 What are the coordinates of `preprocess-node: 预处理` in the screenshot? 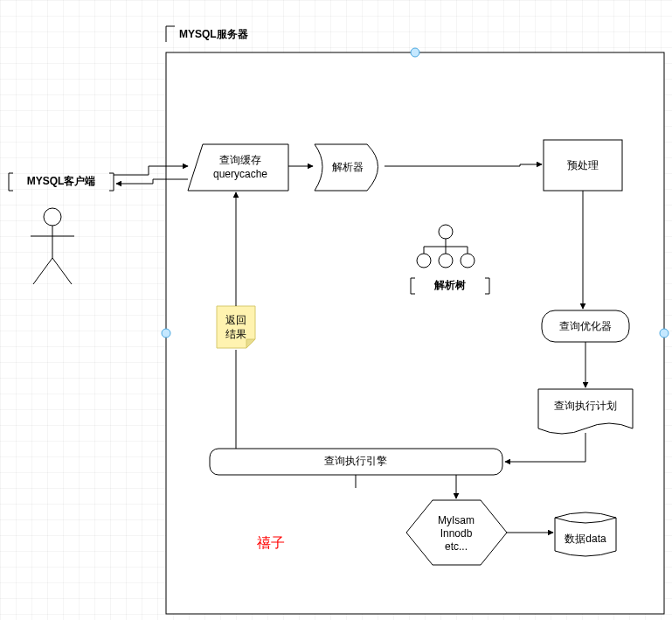 It's located at (583, 165).